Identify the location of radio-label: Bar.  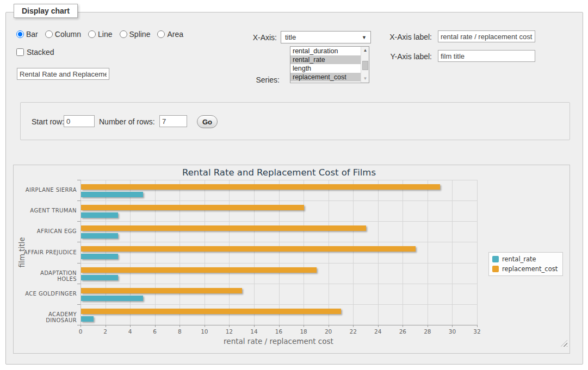
(32, 34).